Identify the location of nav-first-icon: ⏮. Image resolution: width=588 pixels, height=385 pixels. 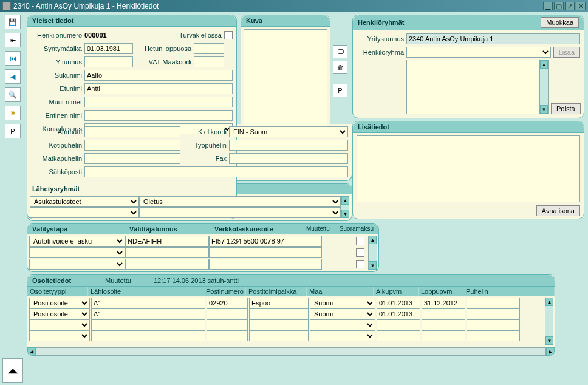
(13, 58).